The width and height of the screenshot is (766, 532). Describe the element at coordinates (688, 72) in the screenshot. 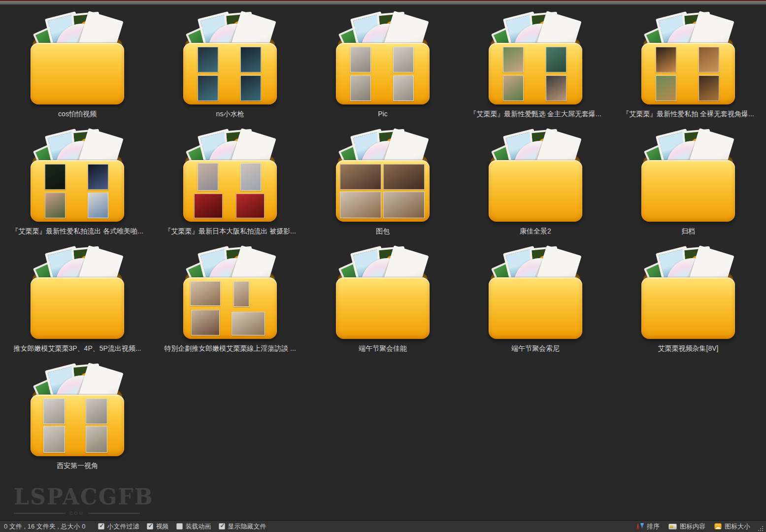

I see `folder-item: 『艾栗栗』最新性爱私拍 全裸无套视角爆...` at that location.